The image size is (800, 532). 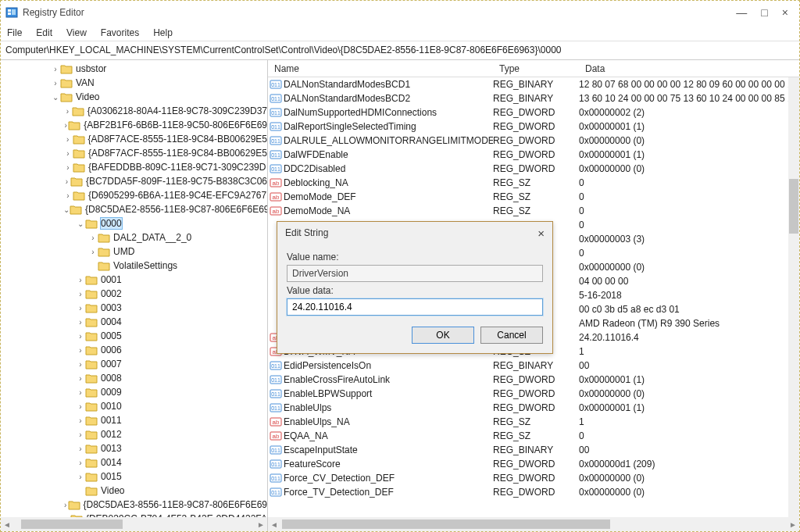 What do you see at coordinates (134, 392) in the screenshot?
I see `tree-item: ›0009` at bounding box center [134, 392].